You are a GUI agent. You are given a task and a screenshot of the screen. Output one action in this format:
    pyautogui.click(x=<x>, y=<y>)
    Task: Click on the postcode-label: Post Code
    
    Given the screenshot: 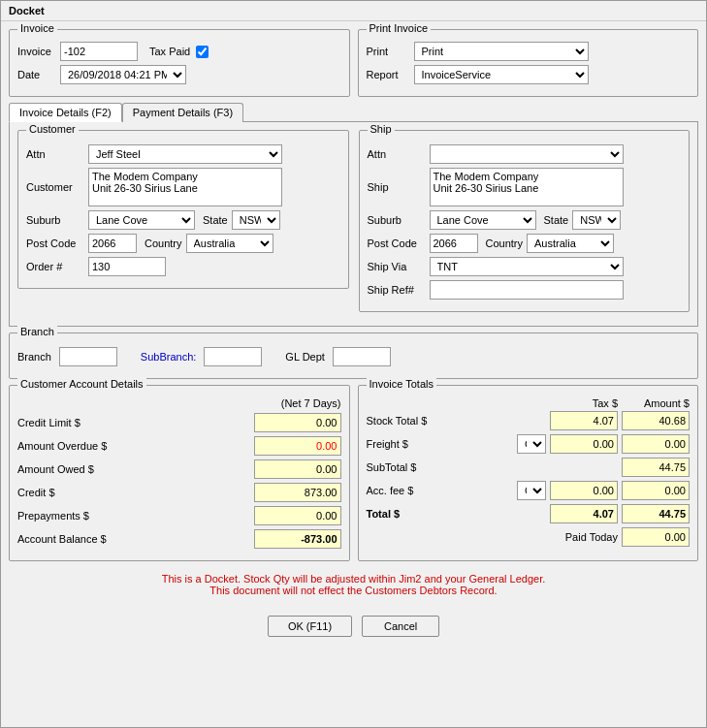 What is the action you would take?
    pyautogui.click(x=55, y=243)
    